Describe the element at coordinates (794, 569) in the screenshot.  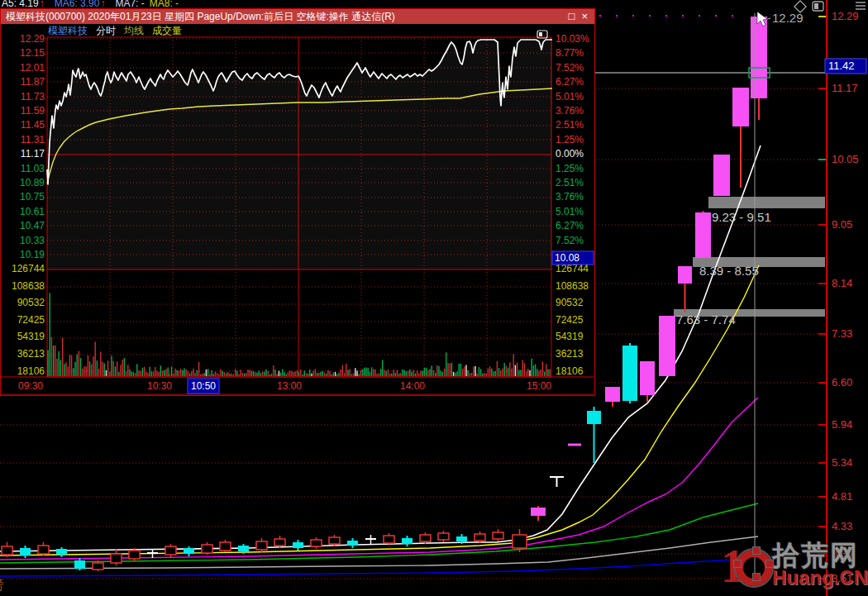
I see `watermark: 1 拾荒网 Huang.CN` at that location.